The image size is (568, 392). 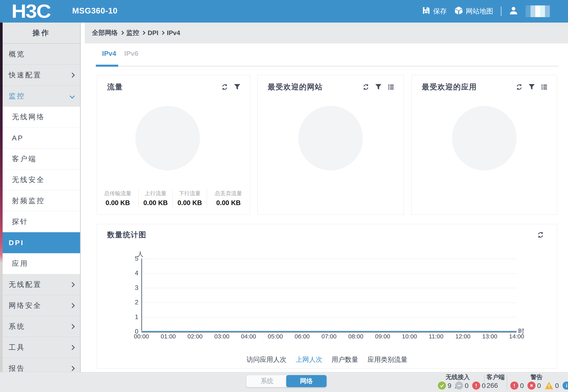 I want to click on alerts-critical-count: 0, so click(x=522, y=386).